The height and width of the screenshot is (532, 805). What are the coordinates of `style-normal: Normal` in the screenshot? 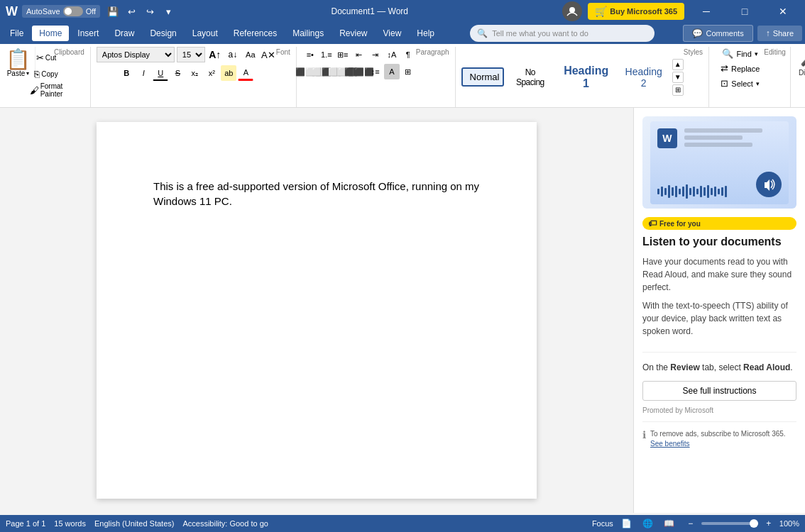 It's located at (483, 77).